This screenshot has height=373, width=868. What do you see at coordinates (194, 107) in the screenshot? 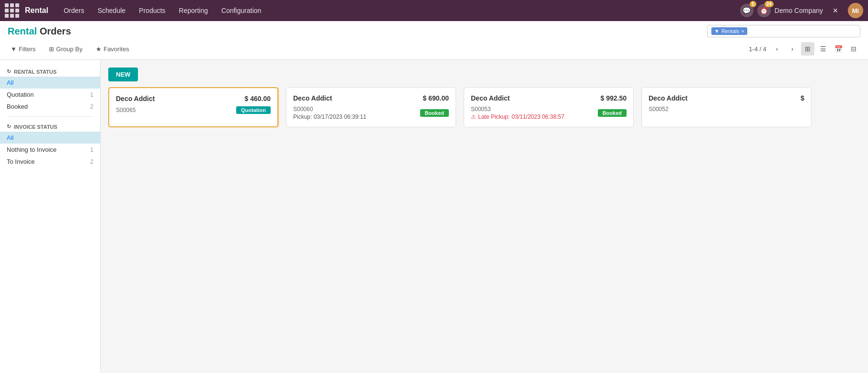
I see `card-1: Deco Addict $ 460.00 S00065 Quotation` at bounding box center [194, 107].